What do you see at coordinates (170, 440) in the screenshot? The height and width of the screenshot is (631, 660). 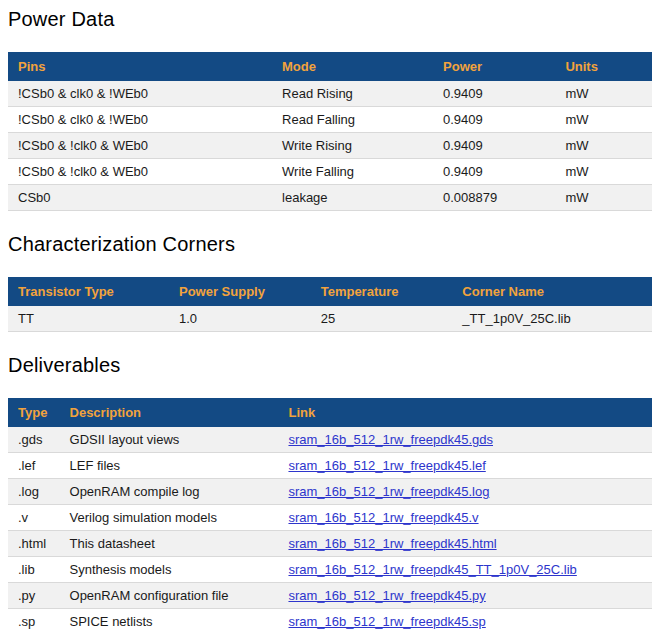 I see `table-cell: GDSII layout views` at bounding box center [170, 440].